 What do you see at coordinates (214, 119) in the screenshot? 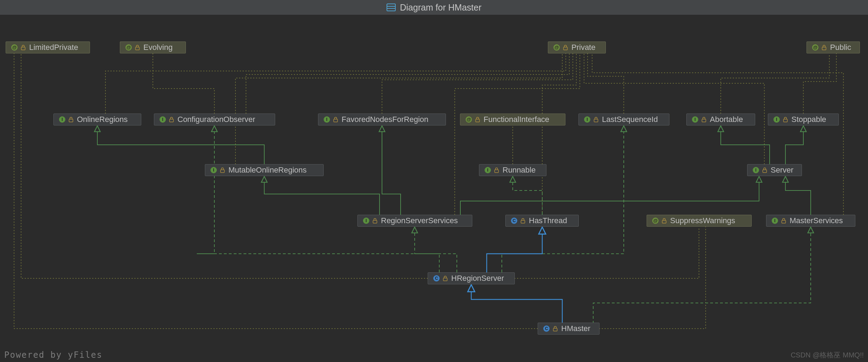
I see `node-configurationObserver: IConfigurationObserver` at bounding box center [214, 119].